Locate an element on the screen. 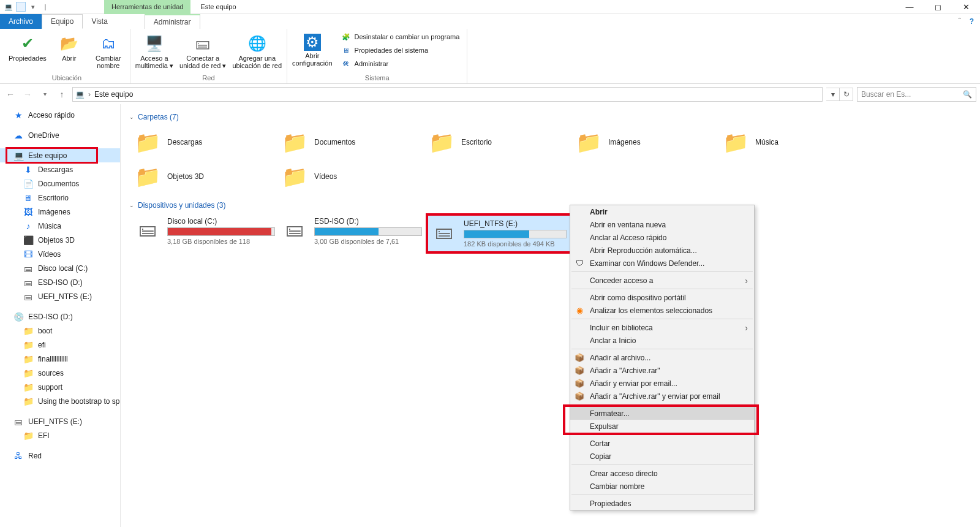 Image resolution: width=980 pixels, height=527 pixels. sidebar-item-escritorio: 🖥Escritorio is located at coordinates (60, 197).